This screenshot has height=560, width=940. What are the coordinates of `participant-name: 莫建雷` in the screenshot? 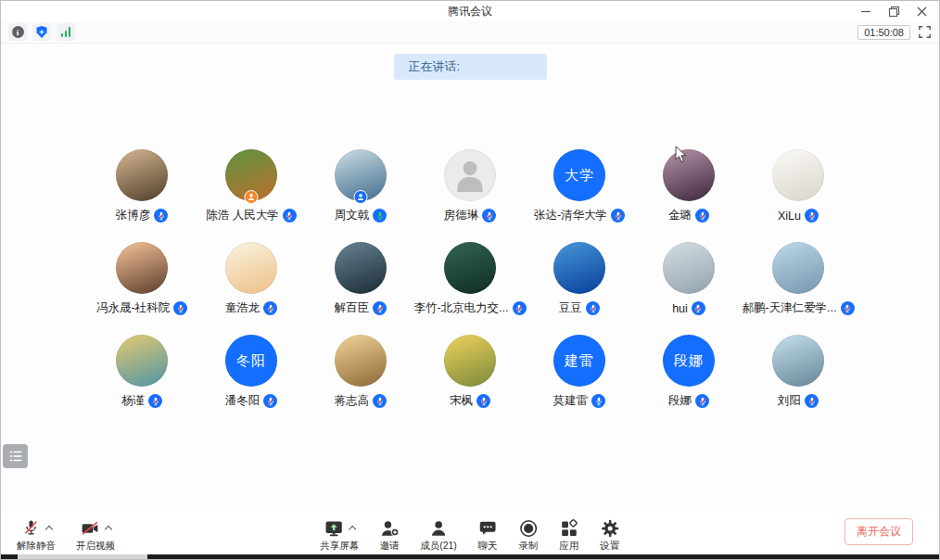 It's located at (571, 401).